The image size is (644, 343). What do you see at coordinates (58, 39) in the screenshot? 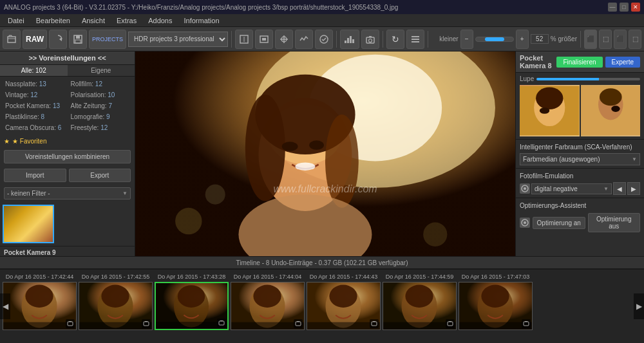
I see `rotate-button` at bounding box center [58, 39].